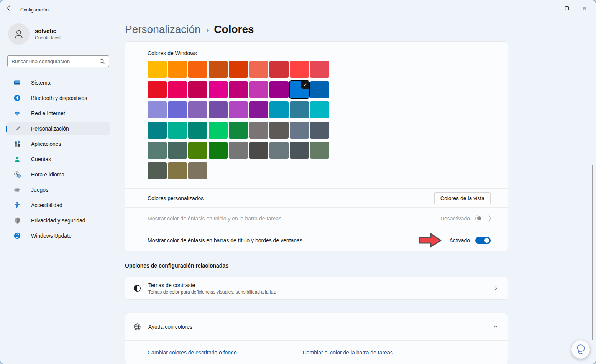  What do you see at coordinates (58, 159) in the screenshot?
I see `sidebar-item-accounts: Cuentas` at bounding box center [58, 159].